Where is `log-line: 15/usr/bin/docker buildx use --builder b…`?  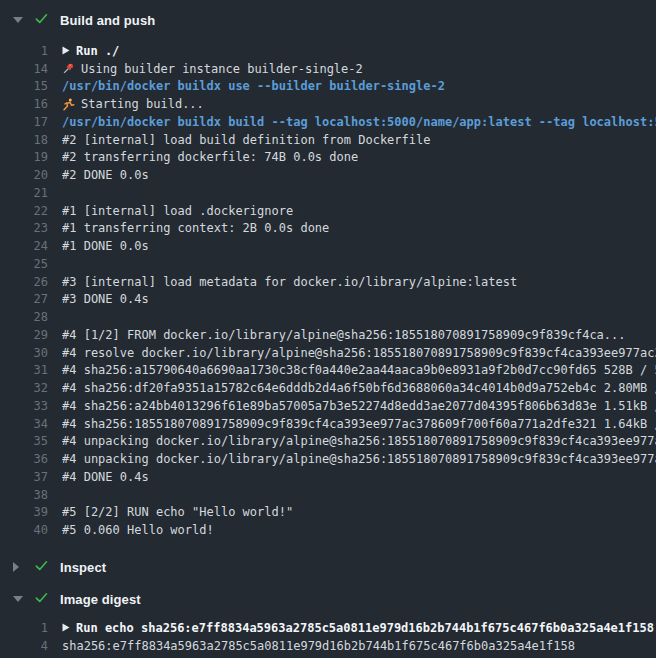
log-line: 15/usr/bin/docker buildx use --builder b… is located at coordinates (328, 87).